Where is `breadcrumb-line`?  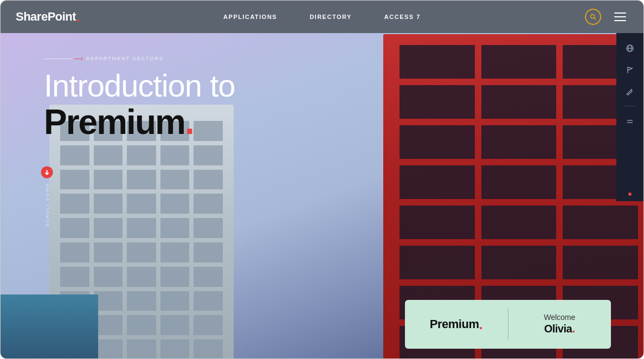 breadcrumb-line is located at coordinates (57, 59).